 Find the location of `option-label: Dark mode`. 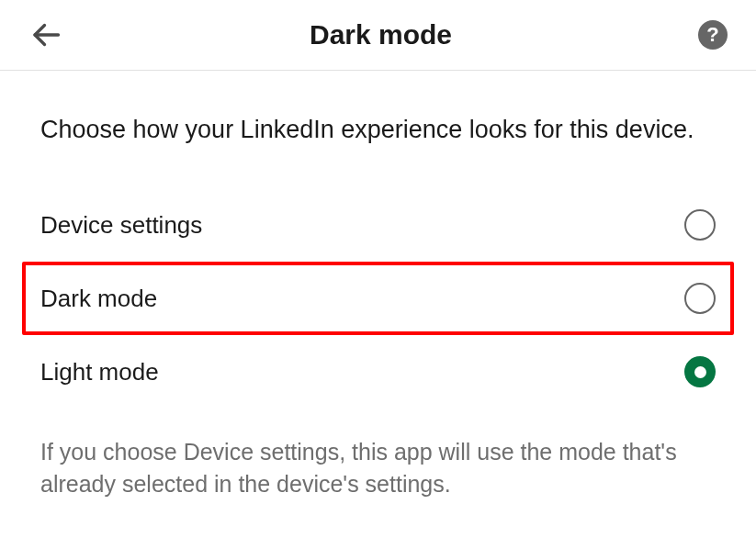

option-label: Dark mode is located at coordinates (99, 299).